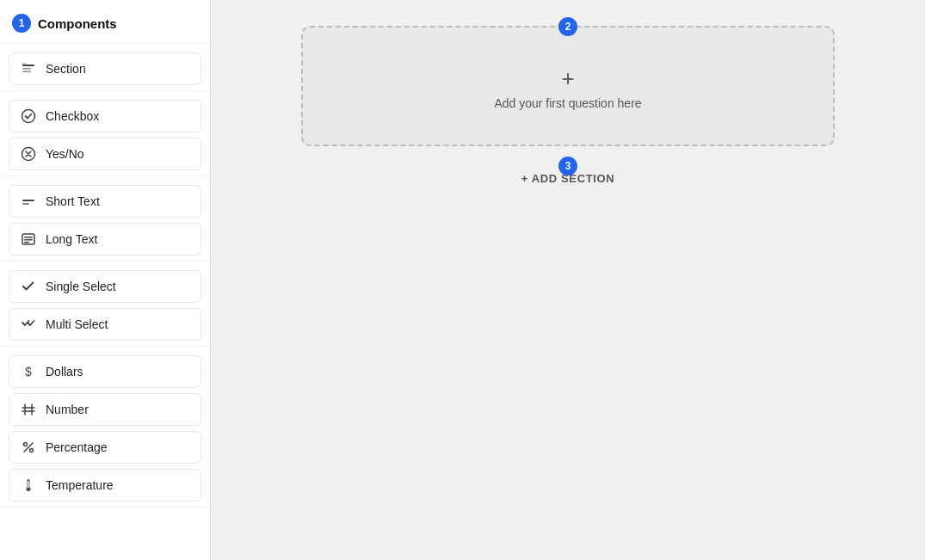  Describe the element at coordinates (28, 286) in the screenshot. I see `single-select-icon` at that location.